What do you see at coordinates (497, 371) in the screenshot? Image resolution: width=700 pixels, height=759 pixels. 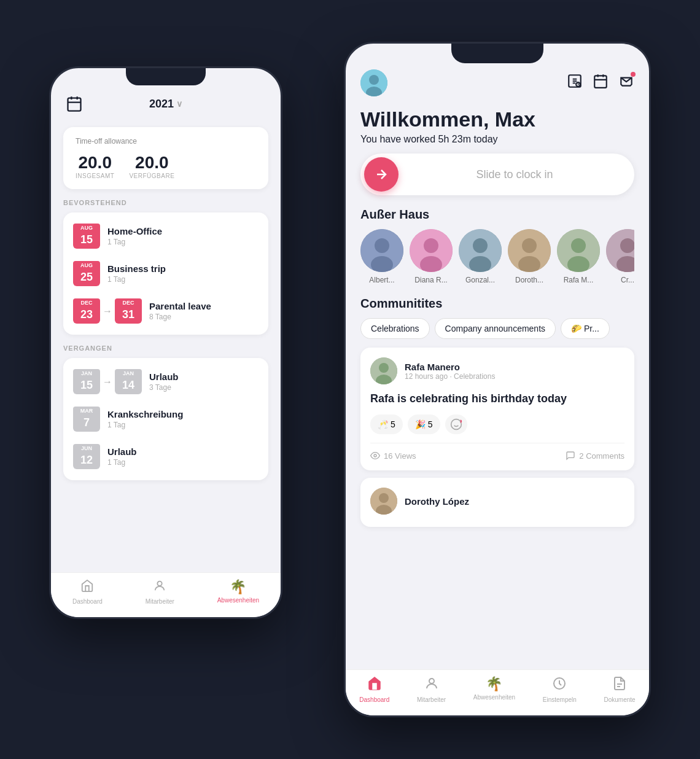 I see `post-header: Rafa Manero 12 hours ago · Celebrations` at bounding box center [497, 371].